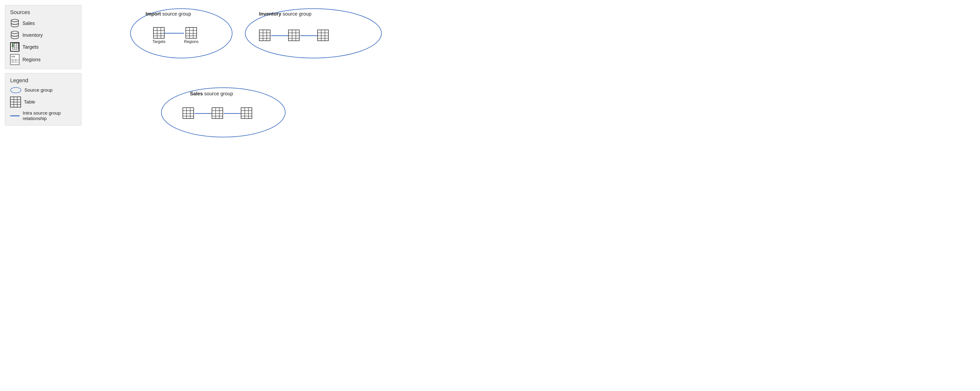 The image size is (980, 391). Describe the element at coordinates (43, 102) in the screenshot. I see `legend-item-table: Table` at that location.